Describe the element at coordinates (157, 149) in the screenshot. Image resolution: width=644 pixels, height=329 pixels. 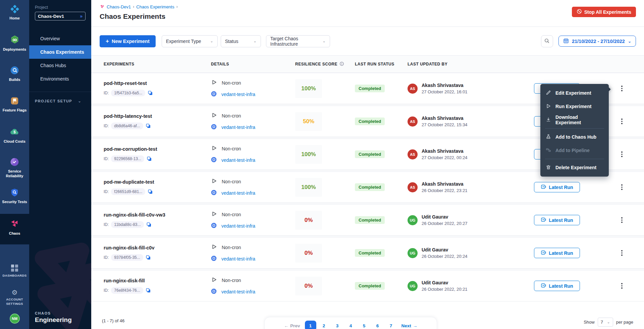
I see `experiment-name: pod-nw-corruption-test` at that location.